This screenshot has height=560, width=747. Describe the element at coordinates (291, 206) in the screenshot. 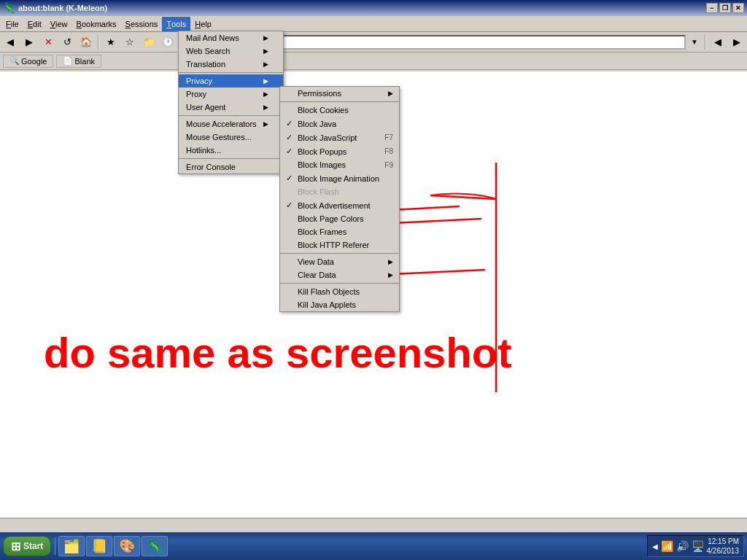

I see `block-ad-check: ✓` at that location.